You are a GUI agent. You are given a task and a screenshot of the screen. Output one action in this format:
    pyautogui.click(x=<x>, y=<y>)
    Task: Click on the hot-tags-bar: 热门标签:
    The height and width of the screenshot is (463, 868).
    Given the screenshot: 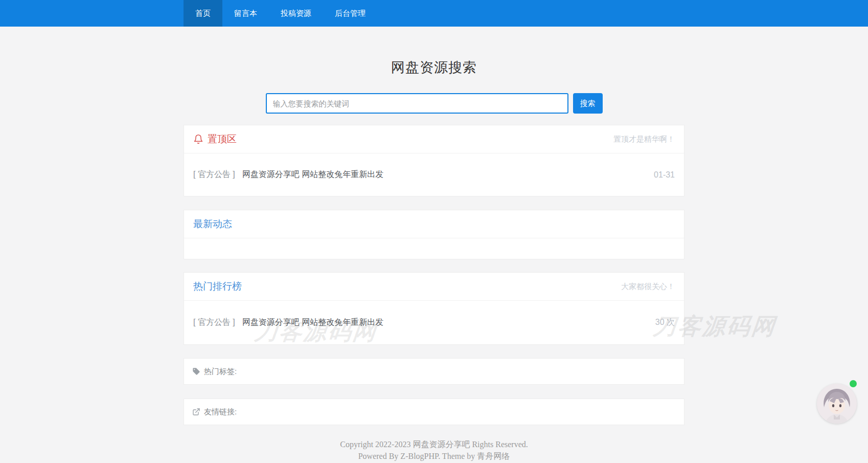 What is the action you would take?
    pyautogui.click(x=434, y=371)
    